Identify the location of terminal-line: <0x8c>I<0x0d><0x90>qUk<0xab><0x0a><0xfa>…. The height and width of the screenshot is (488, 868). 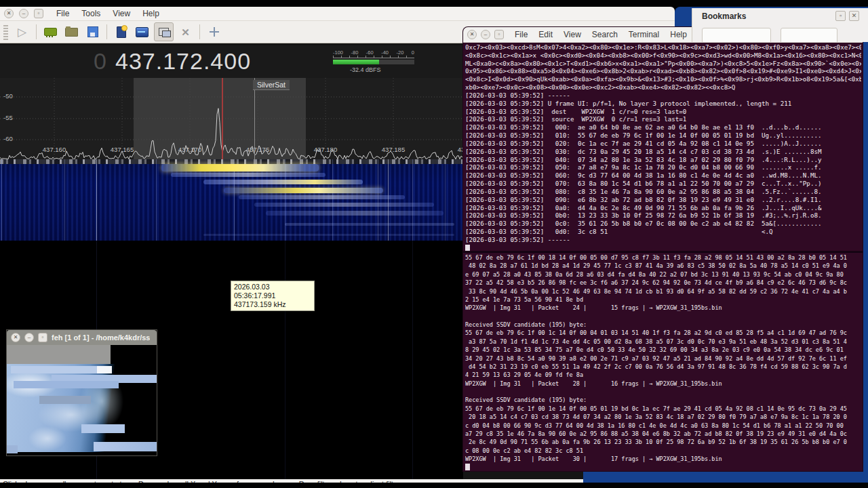
(663, 79).